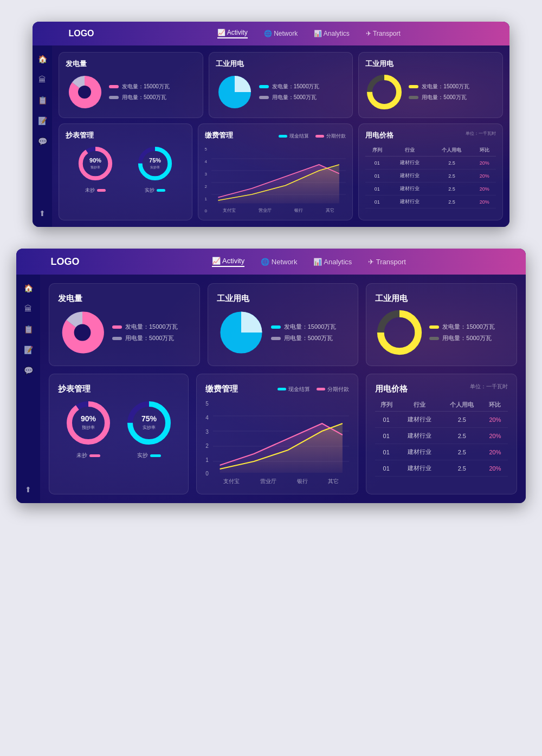  I want to click on payment-chart-l, so click(281, 439).